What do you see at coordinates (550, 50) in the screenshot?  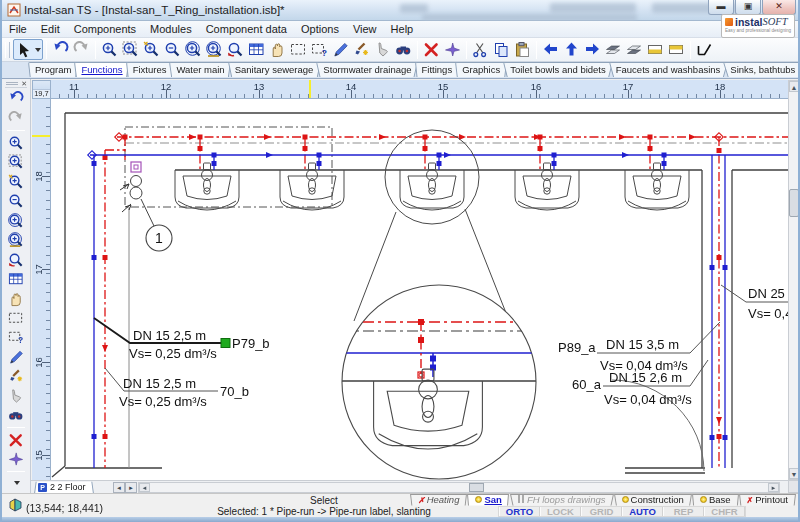 I see `move-left-button` at bounding box center [550, 50].